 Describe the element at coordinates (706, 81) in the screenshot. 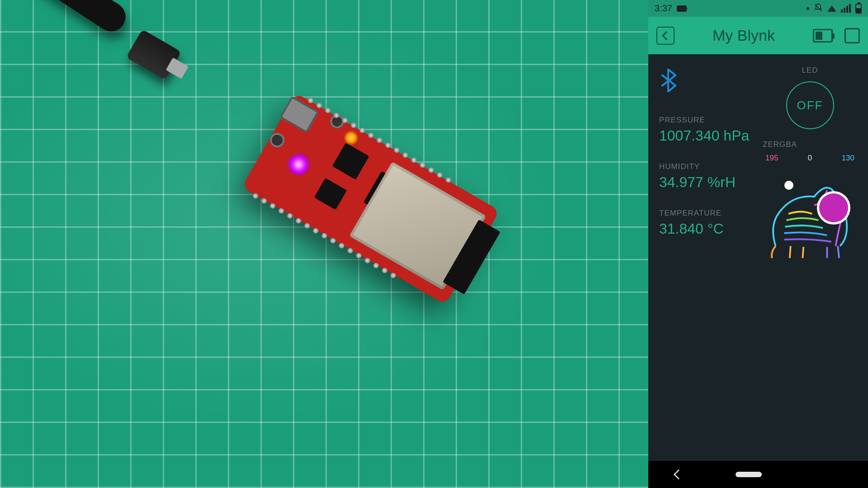

I see `bluetooth-widget` at that location.